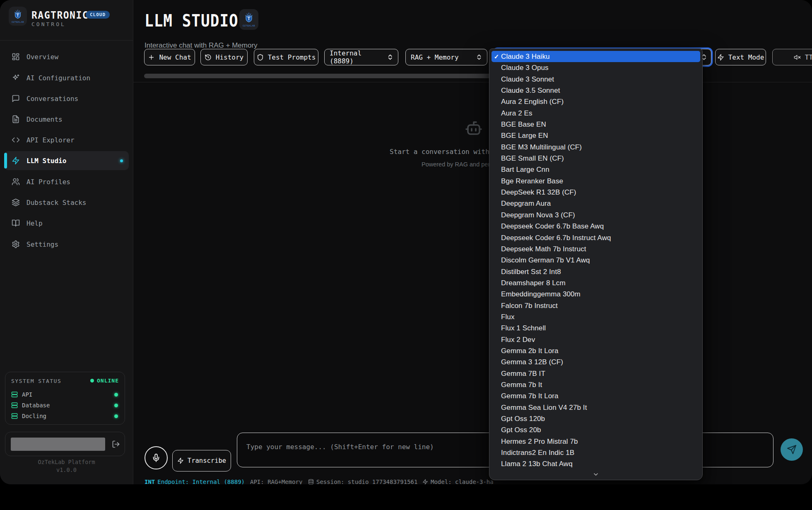  What do you see at coordinates (596, 79) in the screenshot?
I see `model-option: ✓ Claude 3 Sonnet` at bounding box center [596, 79].